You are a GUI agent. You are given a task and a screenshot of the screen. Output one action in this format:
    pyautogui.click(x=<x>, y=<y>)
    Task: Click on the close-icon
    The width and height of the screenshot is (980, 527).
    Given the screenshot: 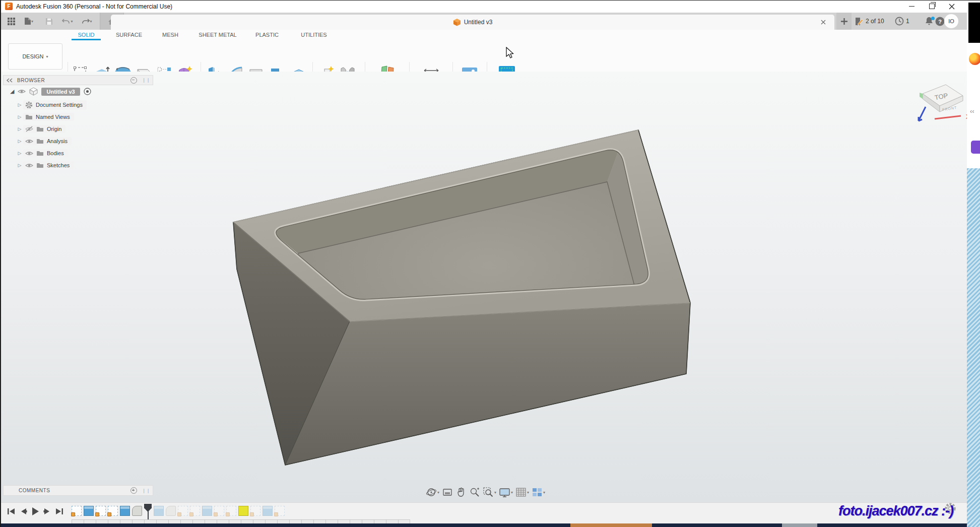 What is the action you would take?
    pyautogui.click(x=952, y=7)
    